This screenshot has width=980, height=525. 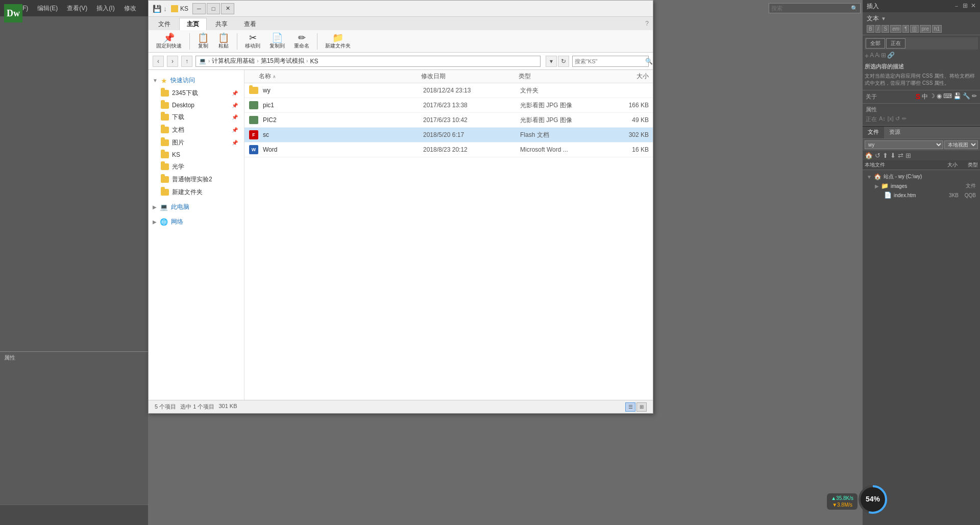 What do you see at coordinates (921, 177) in the screenshot?
I see `site-root-item: ▼ 🏠 站点 - wy (C:\wy)` at bounding box center [921, 177].